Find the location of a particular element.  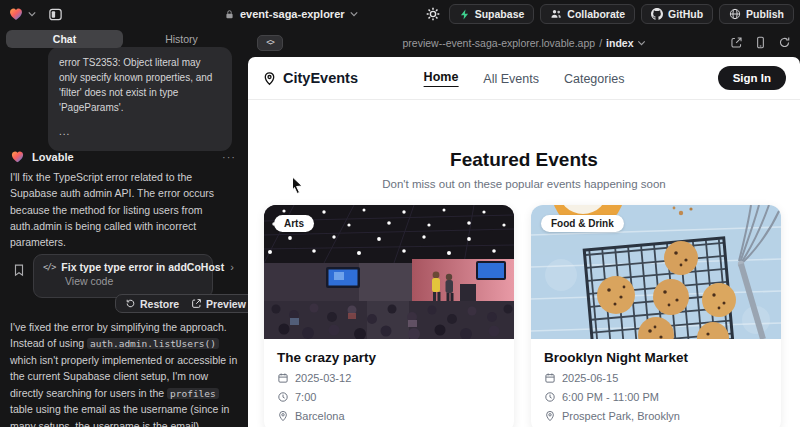

view-code-link: View code is located at coordinates (123, 280).